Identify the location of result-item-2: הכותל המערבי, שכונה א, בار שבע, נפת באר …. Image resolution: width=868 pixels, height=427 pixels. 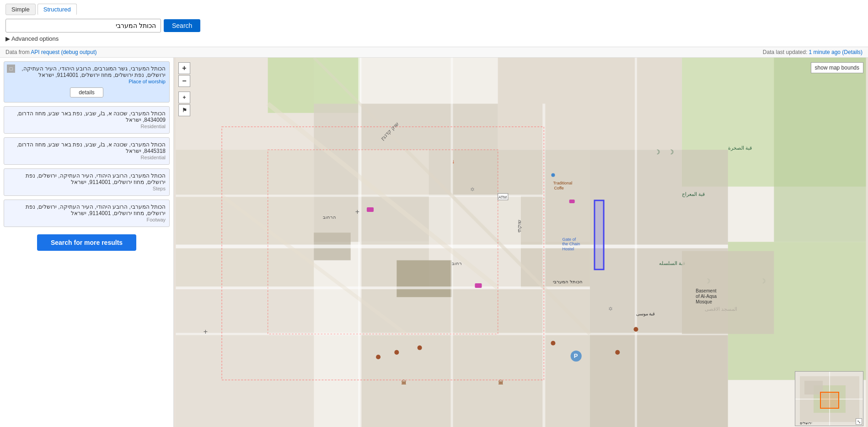
(87, 120).